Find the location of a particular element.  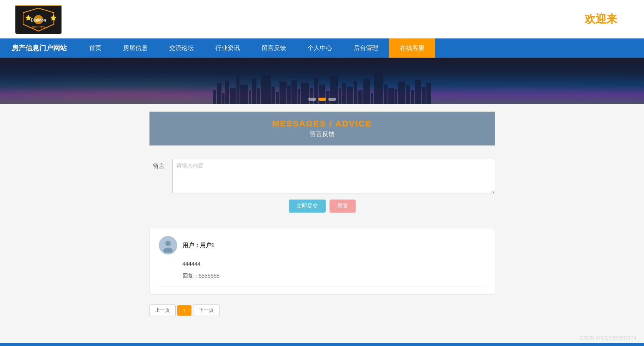

message-text: 444444 is located at coordinates (334, 264).